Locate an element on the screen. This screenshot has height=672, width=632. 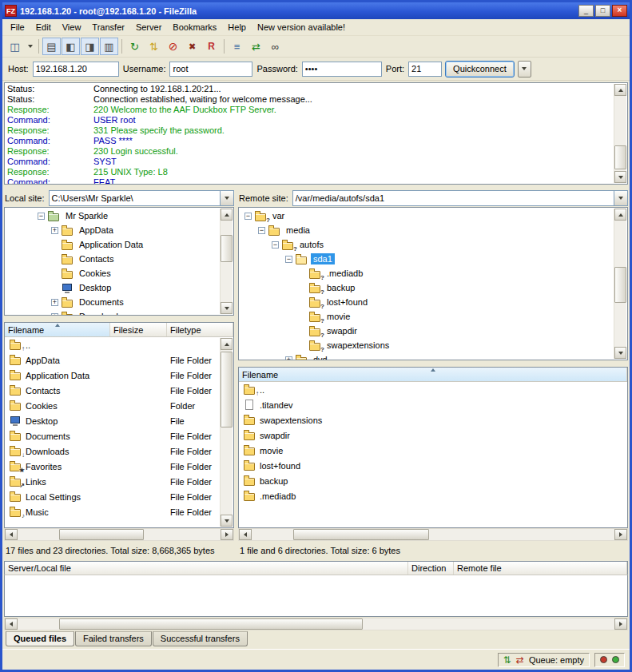
file-row: ★Favorites File Folder is located at coordinates (113, 467).